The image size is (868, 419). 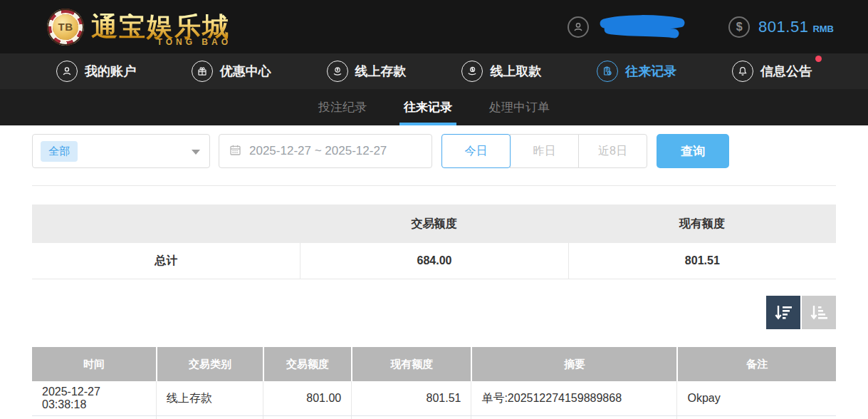 What do you see at coordinates (434, 71) in the screenshot?
I see `main-navigation: 我的账户 优惠中心 线上存款` at bounding box center [434, 71].